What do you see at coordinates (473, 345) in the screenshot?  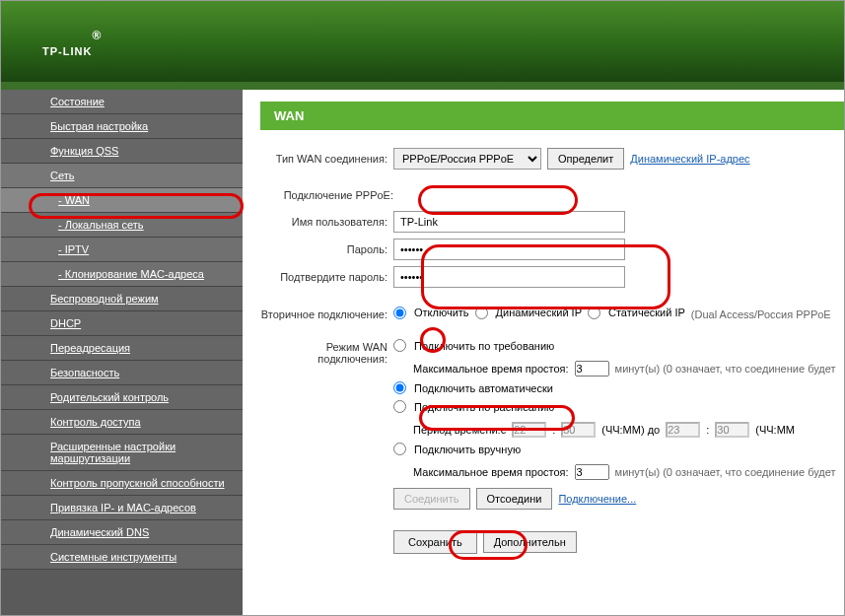 I see `mode-ondemand-radio: Подключить по требованию` at bounding box center [473, 345].